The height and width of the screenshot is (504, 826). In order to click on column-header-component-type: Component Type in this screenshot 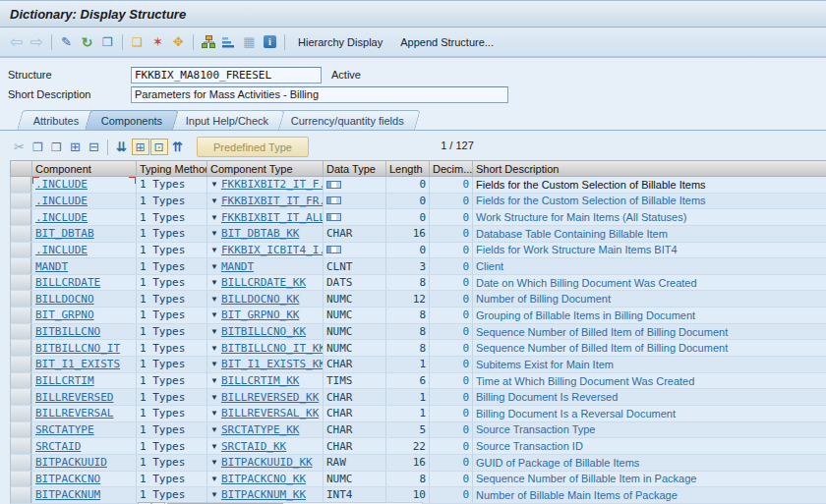, I will do `click(266, 169)`.